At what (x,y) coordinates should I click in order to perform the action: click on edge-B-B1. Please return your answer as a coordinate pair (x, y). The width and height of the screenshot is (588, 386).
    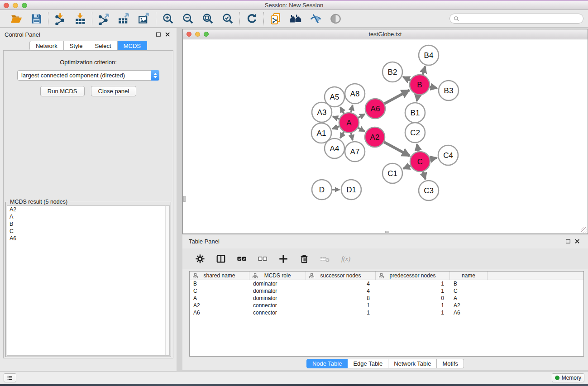
    Looking at the image, I should click on (417, 98).